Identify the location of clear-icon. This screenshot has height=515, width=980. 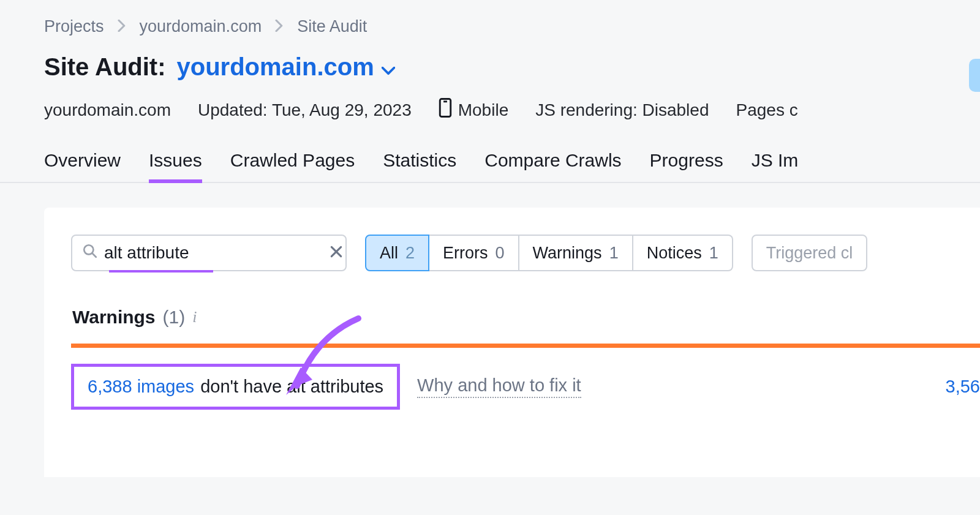
(336, 254).